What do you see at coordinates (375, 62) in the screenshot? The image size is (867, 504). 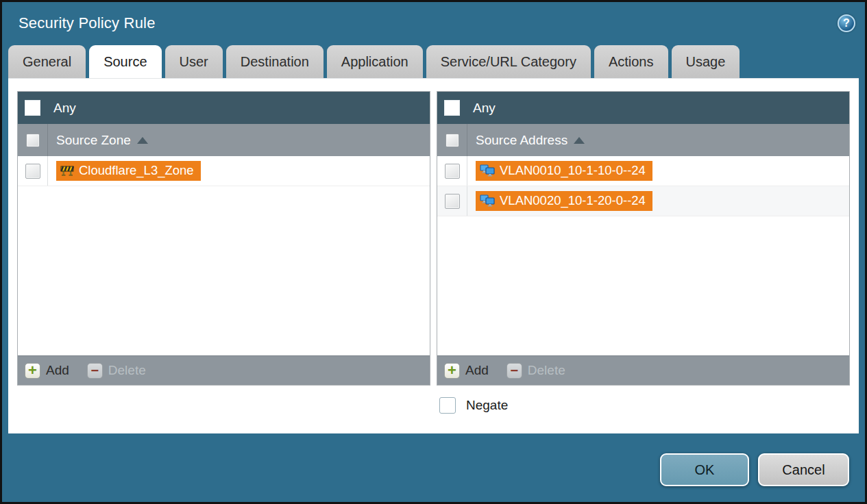 I see `tab-application: Application` at bounding box center [375, 62].